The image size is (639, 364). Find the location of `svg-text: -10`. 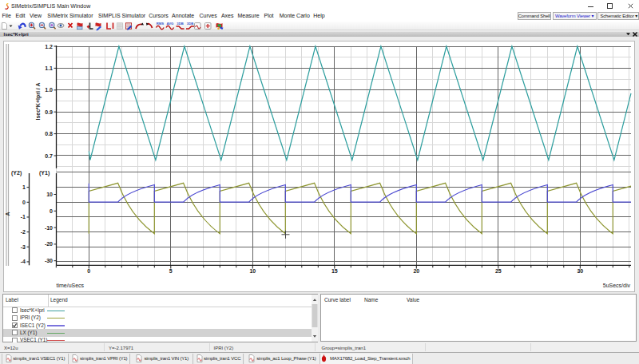

svg-text: -10 is located at coordinates (49, 228).